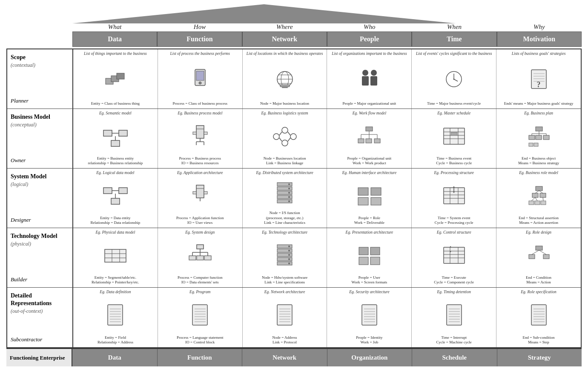  Describe the element at coordinates (370, 220) in the screenshot. I see `cell-bottom-label-2-3: People = Role Work = Deliverable` at that location.